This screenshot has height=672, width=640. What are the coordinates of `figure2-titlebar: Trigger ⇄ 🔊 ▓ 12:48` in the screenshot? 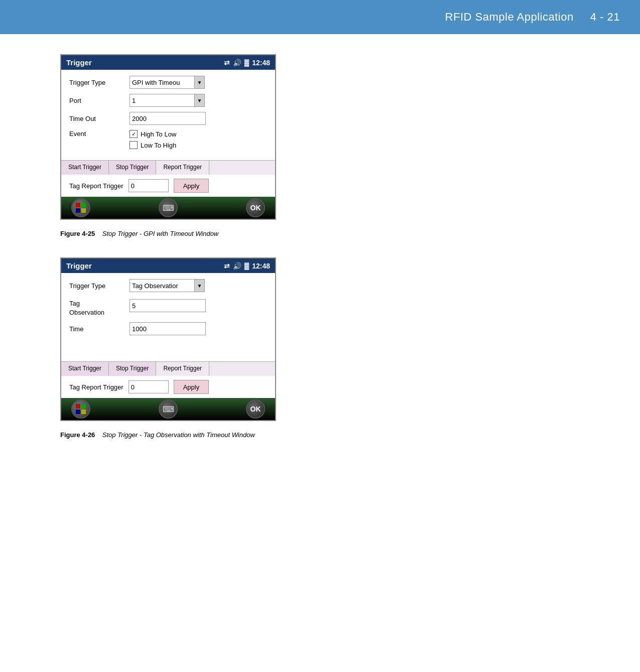 It's located at (168, 266).